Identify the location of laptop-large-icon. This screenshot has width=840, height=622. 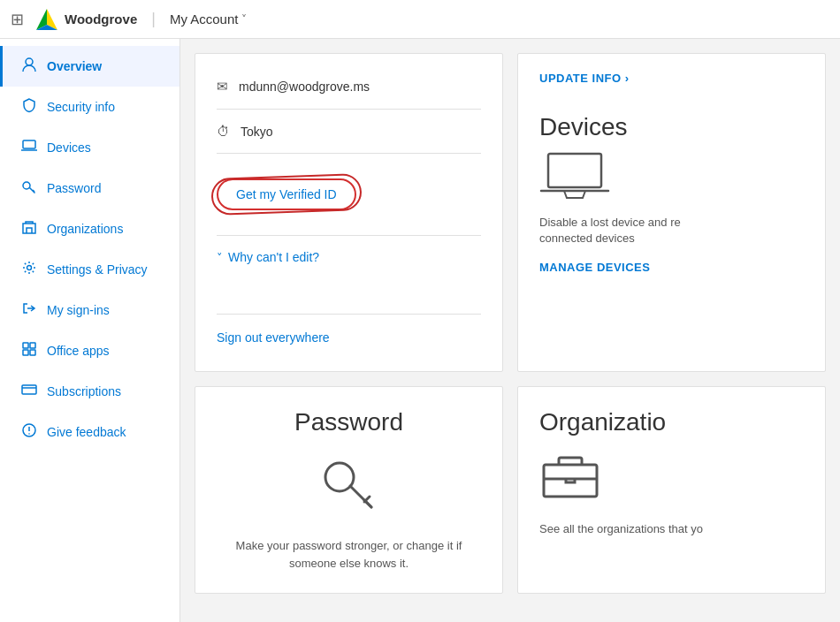
(575, 178).